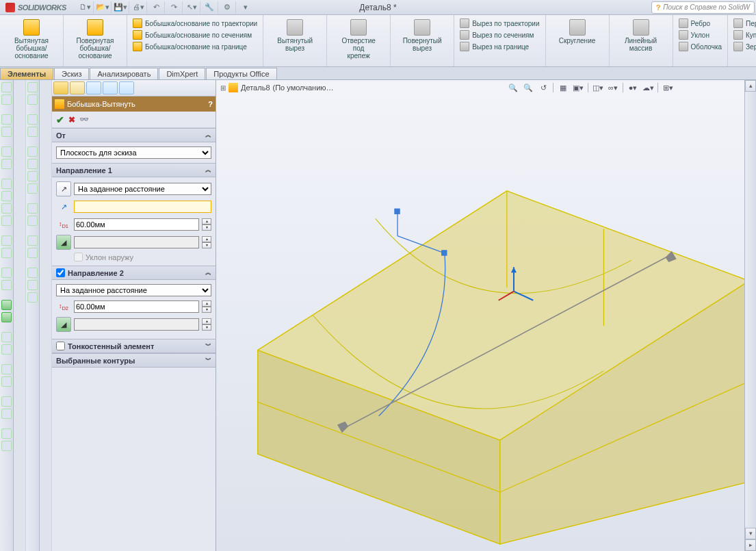 This screenshot has height=551, width=756. What do you see at coordinates (174, 8) in the screenshot?
I see `redo-button: ↷` at bounding box center [174, 8].